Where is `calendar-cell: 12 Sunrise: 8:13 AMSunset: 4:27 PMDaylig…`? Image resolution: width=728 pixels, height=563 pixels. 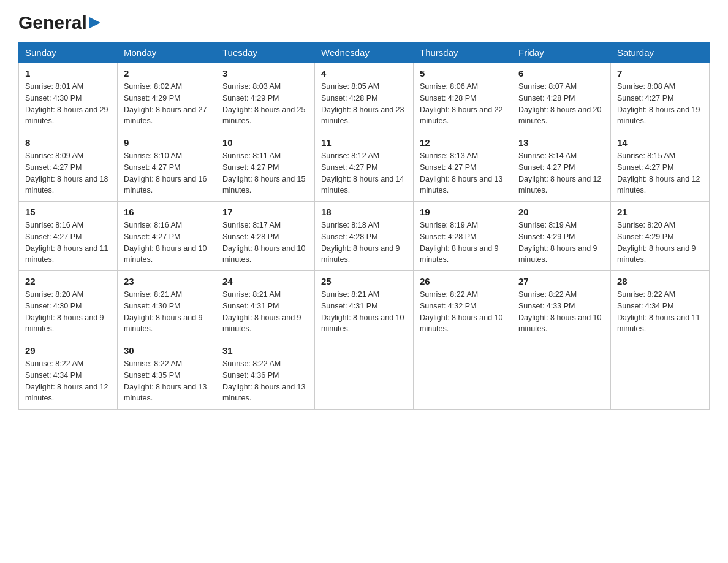
calendar-cell: 12 Sunrise: 8:13 AMSunset: 4:27 PMDaylig… is located at coordinates (463, 167).